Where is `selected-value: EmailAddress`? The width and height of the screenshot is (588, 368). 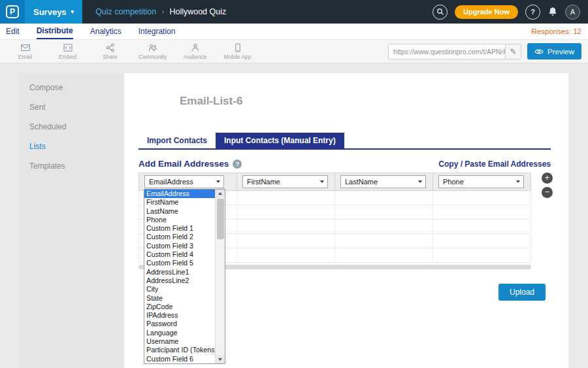
selected-value: EmailAddress is located at coordinates (171, 182).